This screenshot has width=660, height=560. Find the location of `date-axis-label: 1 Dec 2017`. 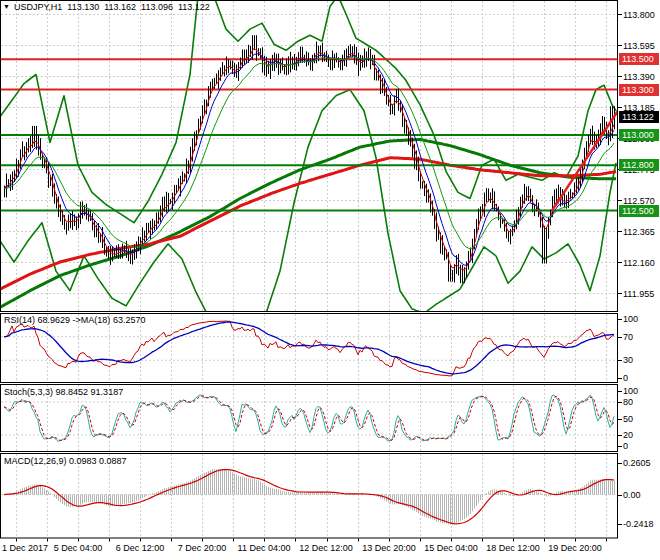

date-axis-label: 1 Dec 2017 is located at coordinates (25, 548).